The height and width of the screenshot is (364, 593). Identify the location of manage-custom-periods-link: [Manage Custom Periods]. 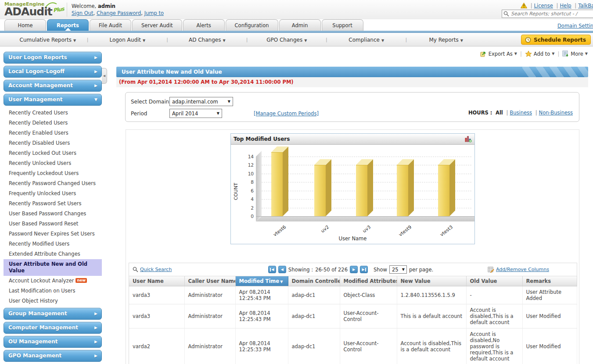
(286, 114).